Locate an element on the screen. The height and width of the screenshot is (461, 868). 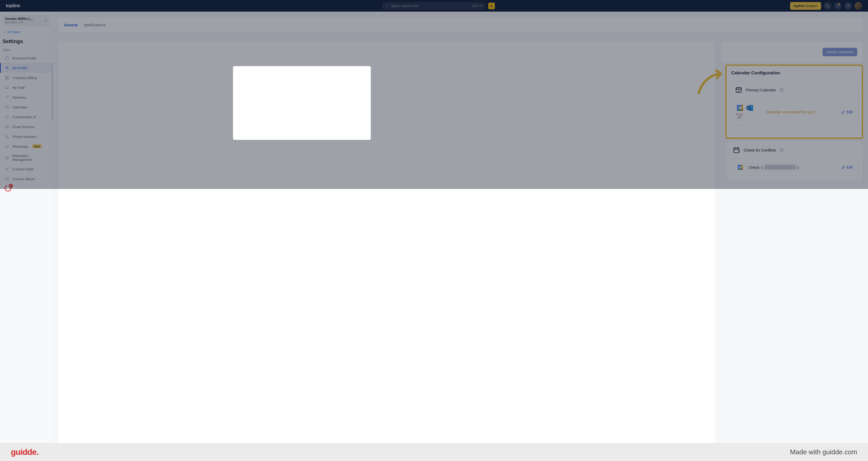
mail-icon is located at coordinates (7, 127).